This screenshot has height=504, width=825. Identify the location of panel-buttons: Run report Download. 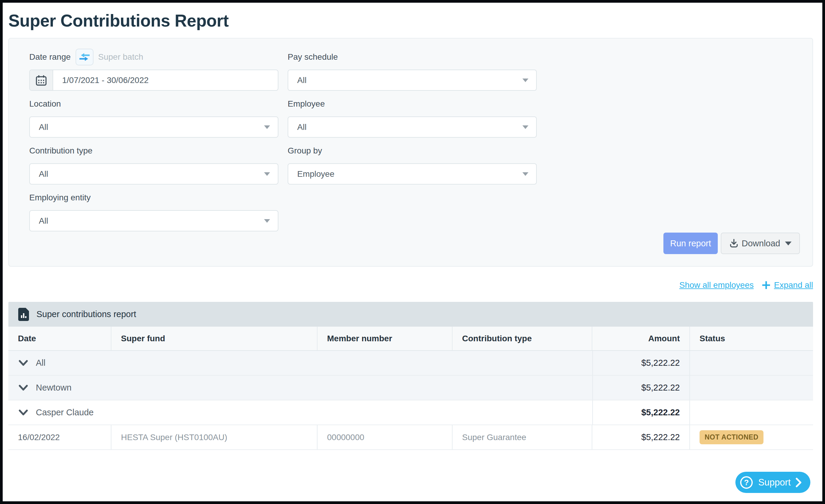
(415, 243).